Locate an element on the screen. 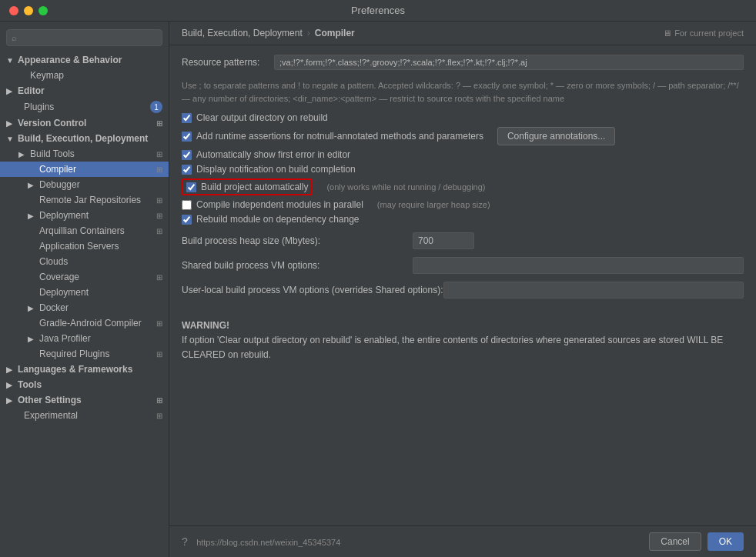 This screenshot has width=756, height=557. sidebar-item-remote-jar: Remote Jar Repositories ⊞ is located at coordinates (85, 200).